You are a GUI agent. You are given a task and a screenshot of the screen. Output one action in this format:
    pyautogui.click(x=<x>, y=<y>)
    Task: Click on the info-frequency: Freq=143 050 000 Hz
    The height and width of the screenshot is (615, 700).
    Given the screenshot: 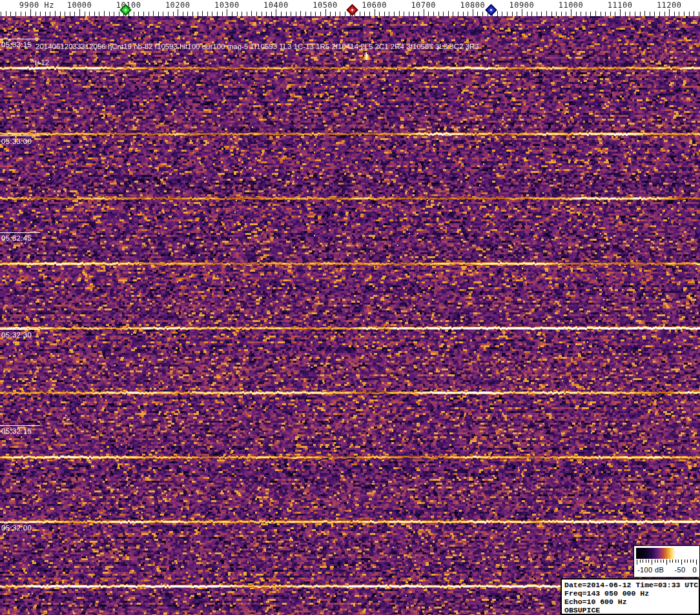 What is the action you would take?
    pyautogui.click(x=632, y=594)
    